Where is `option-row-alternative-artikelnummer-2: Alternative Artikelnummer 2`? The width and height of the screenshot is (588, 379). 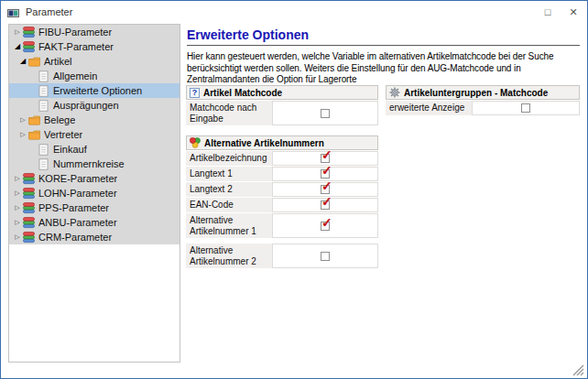 option-row-alternative-artikelnummer-2: Alternative Artikelnummer 2 is located at coordinates (282, 256).